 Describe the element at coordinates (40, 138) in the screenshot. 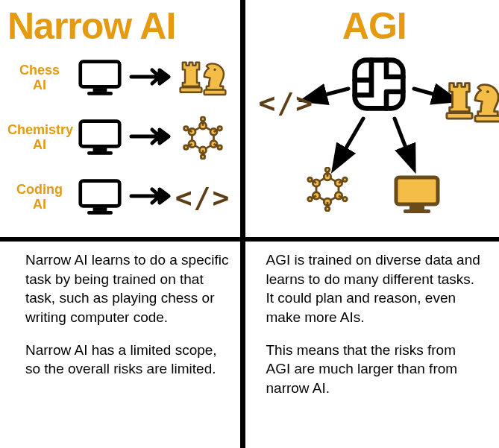

I see `narrow-label-chemistry: Chemistry AI` at that location.